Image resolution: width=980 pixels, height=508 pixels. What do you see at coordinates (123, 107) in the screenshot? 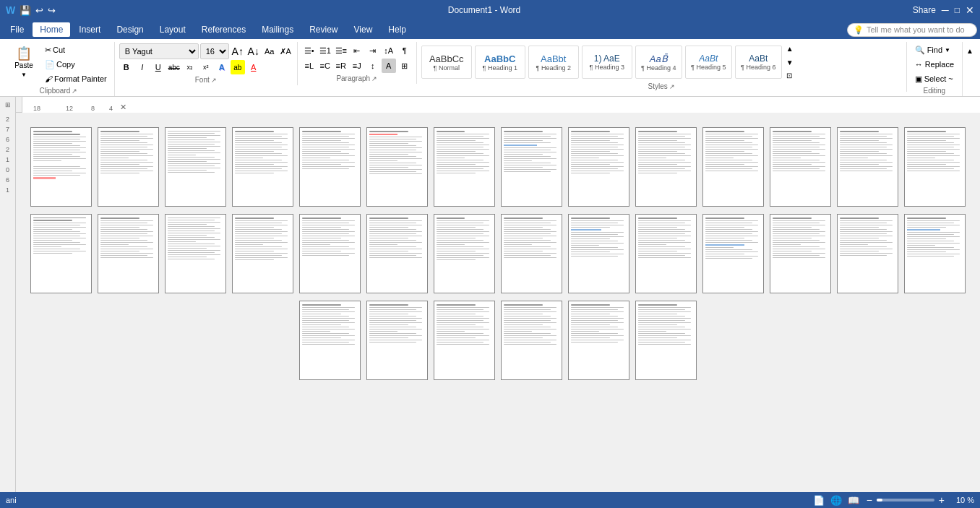
I see `ruler-close-btn: ✕` at bounding box center [123, 107].